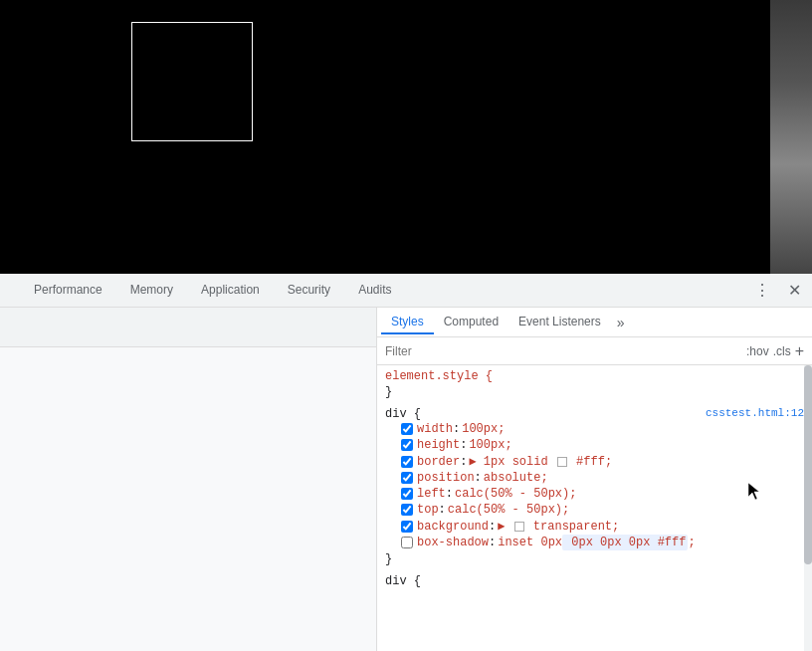 The image size is (812, 651). What do you see at coordinates (595, 478) in the screenshot?
I see `property-position: position: absolute;` at bounding box center [595, 478].